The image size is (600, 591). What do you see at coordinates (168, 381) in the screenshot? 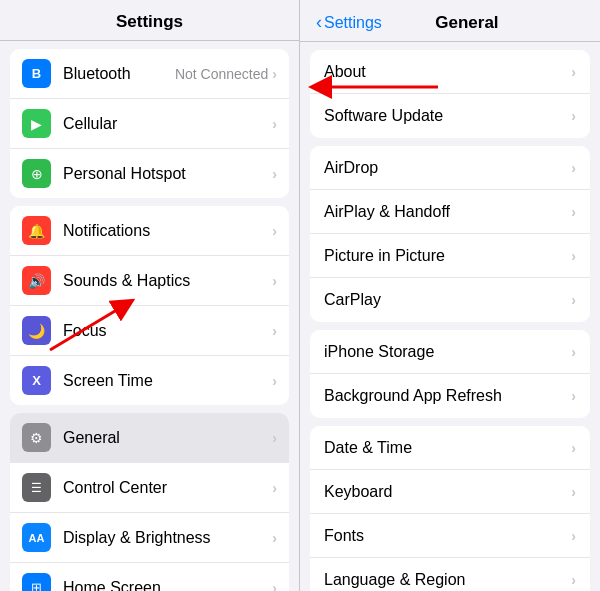
I see `screentime-label: Screen Time` at bounding box center [168, 381].